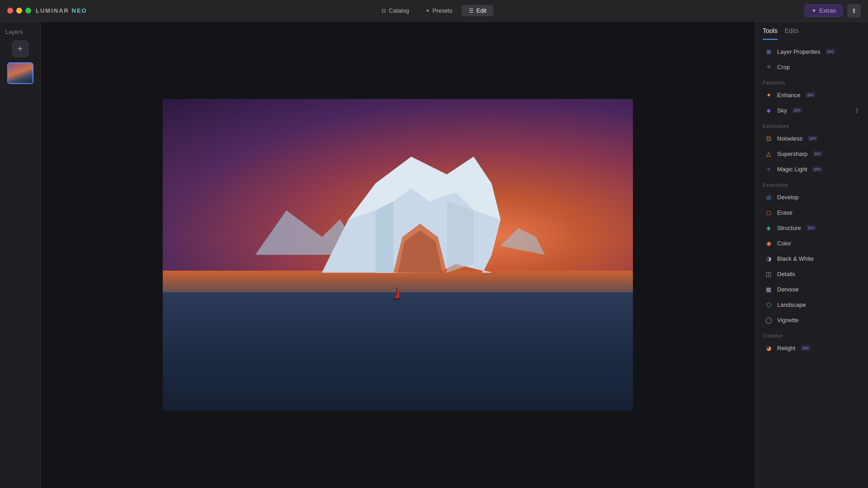  What do you see at coordinates (812, 289) in the screenshot?
I see `tool-denoise: ▦ Denoise` at bounding box center [812, 289].